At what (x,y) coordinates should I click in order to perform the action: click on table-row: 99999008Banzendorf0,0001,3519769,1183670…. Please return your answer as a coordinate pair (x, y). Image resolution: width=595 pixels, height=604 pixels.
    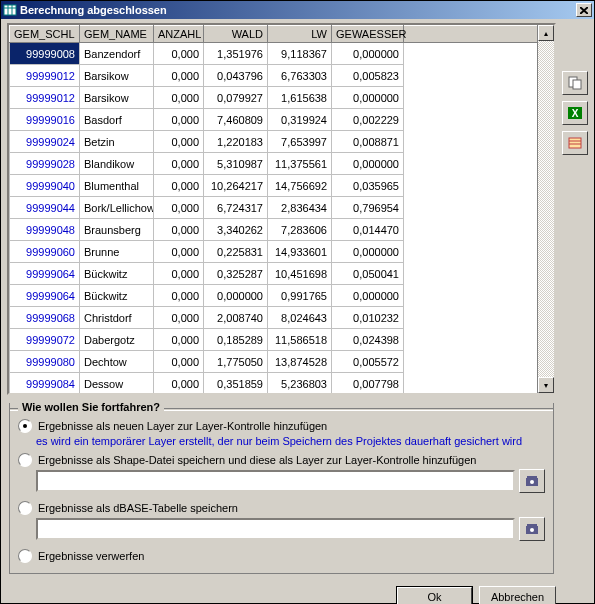
    Looking at the image, I should click on (274, 54).